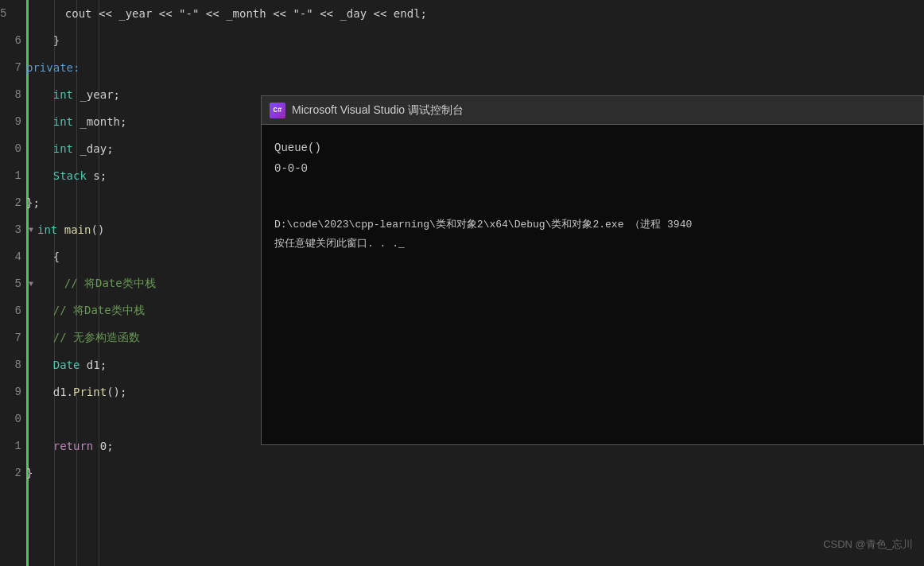  I want to click on collapse-icon: ▼, so click(31, 231).